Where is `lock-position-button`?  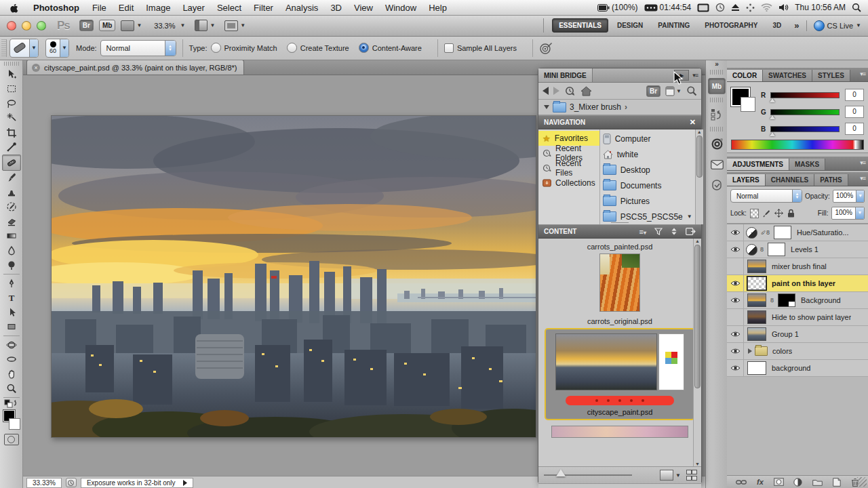 lock-position-button is located at coordinates (778, 213).